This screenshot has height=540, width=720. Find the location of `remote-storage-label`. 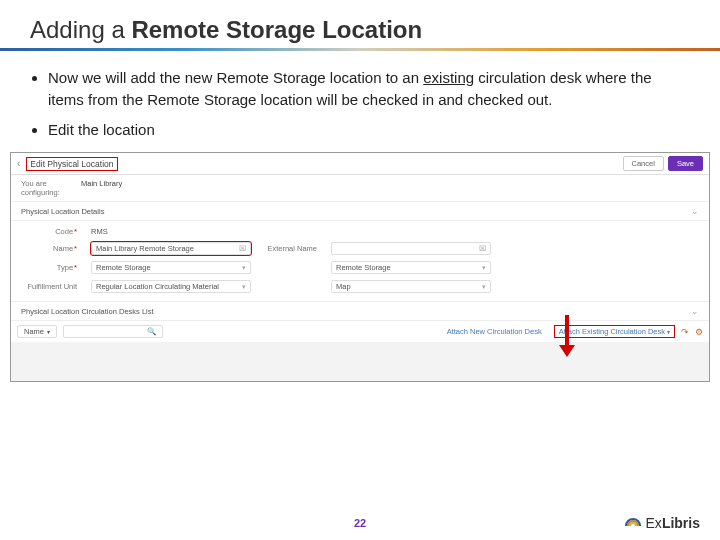

remote-storage-label is located at coordinates (291, 268).